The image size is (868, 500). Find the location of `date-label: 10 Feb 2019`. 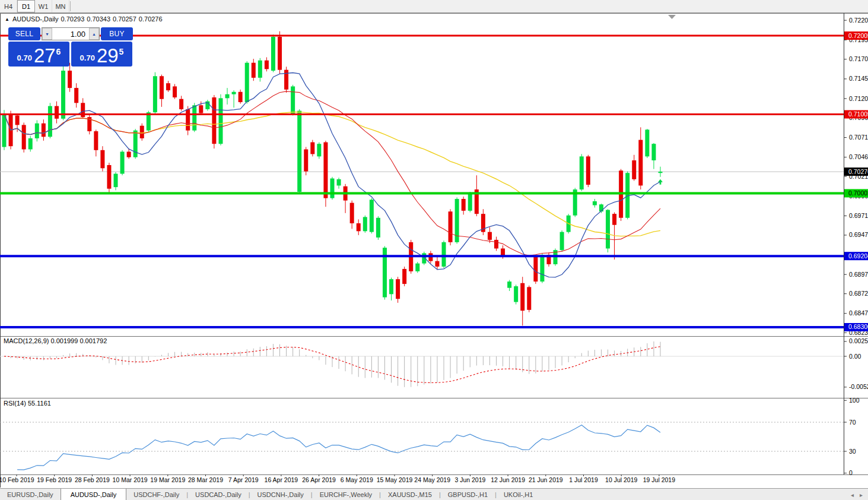

date-label: 10 Feb 2019 is located at coordinates (17, 480).